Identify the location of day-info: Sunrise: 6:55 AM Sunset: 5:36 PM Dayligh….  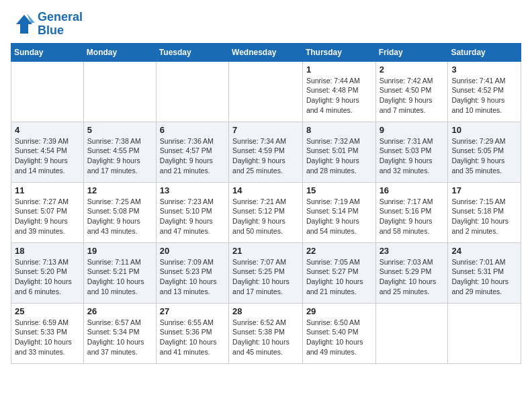
(192, 337).